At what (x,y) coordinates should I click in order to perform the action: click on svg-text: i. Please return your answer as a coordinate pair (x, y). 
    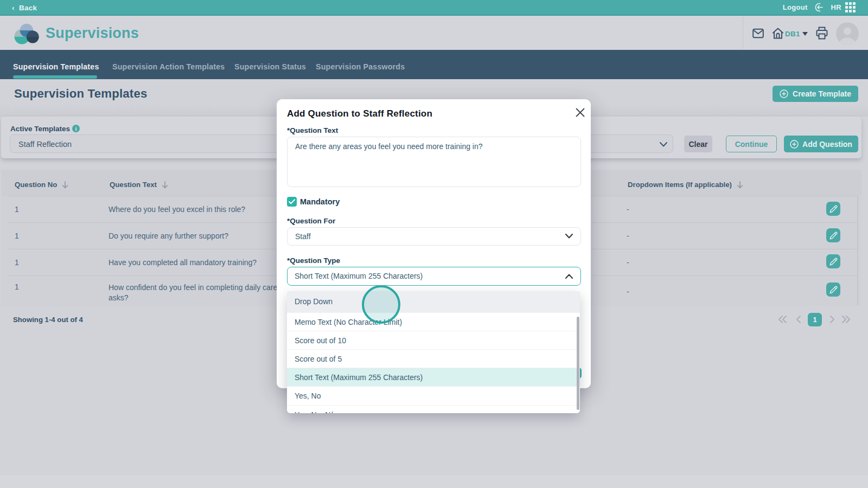
    Looking at the image, I should click on (76, 129).